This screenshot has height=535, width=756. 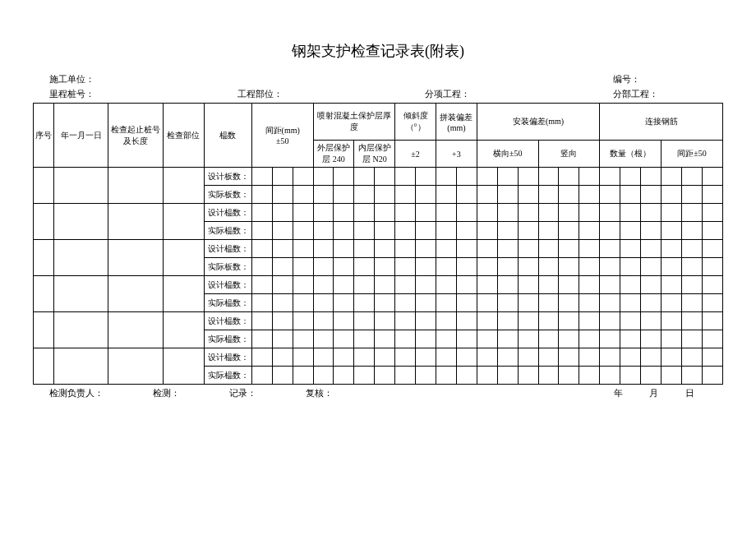 I want to click on footer-review: 复核：, so click(x=319, y=393).